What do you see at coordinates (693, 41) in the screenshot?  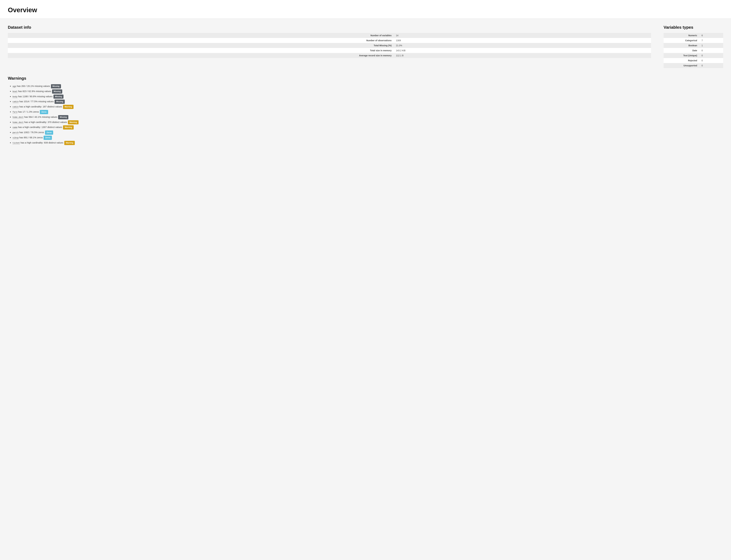 I see `table-row: Categorical7` at bounding box center [693, 41].